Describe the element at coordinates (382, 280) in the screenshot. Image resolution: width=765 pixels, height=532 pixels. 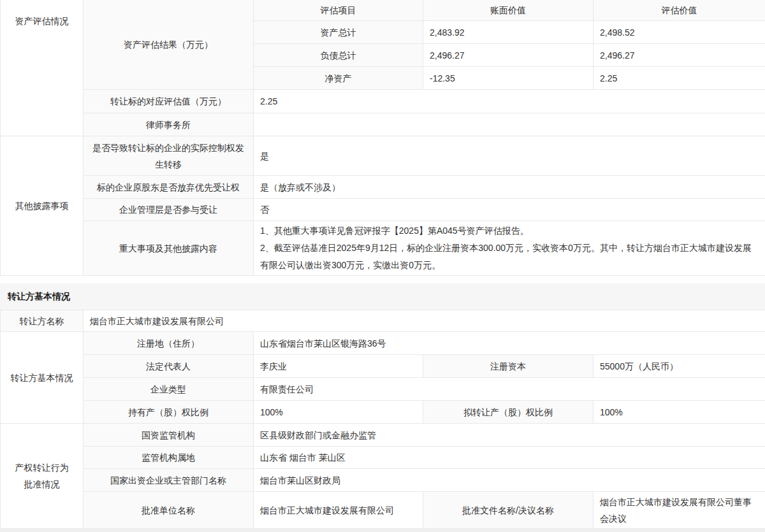
I see `table-separator` at that location.